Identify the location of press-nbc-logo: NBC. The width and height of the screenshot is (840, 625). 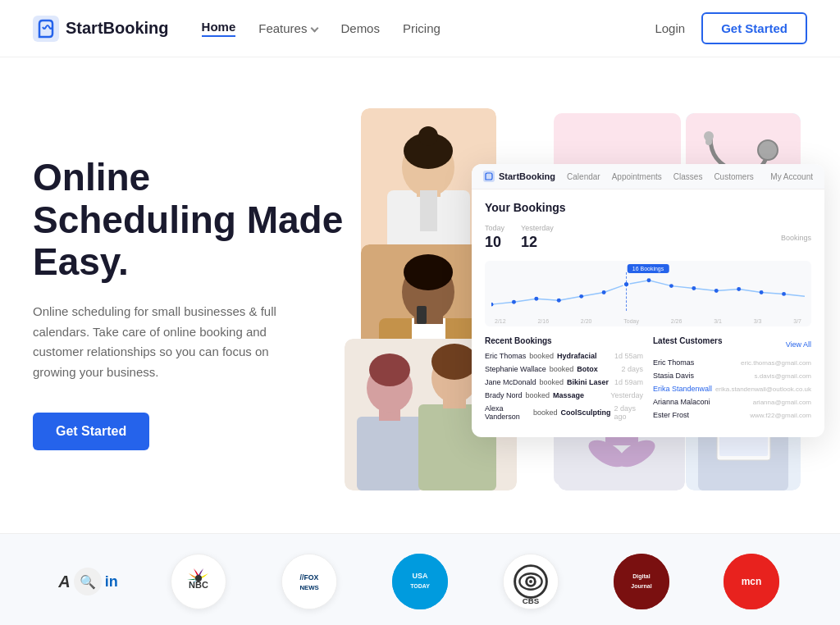
(199, 582).